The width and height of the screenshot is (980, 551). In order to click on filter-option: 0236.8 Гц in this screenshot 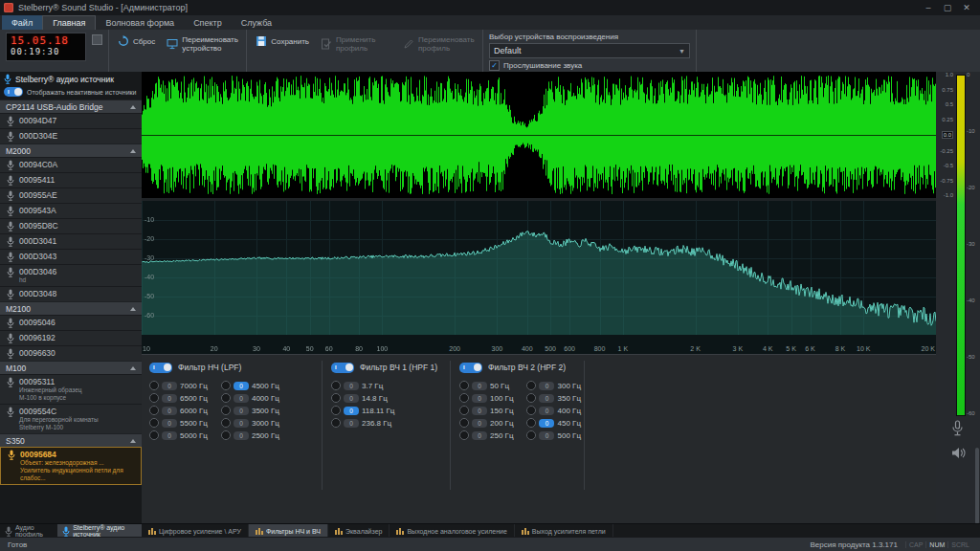, I will do `click(363, 423)`.